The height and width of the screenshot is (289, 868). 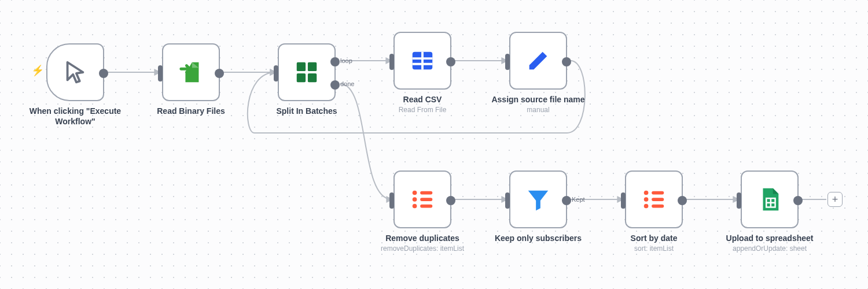 What do you see at coordinates (422, 249) in the screenshot?
I see `node-subtitle: removeDuplicates: itemList` at bounding box center [422, 249].